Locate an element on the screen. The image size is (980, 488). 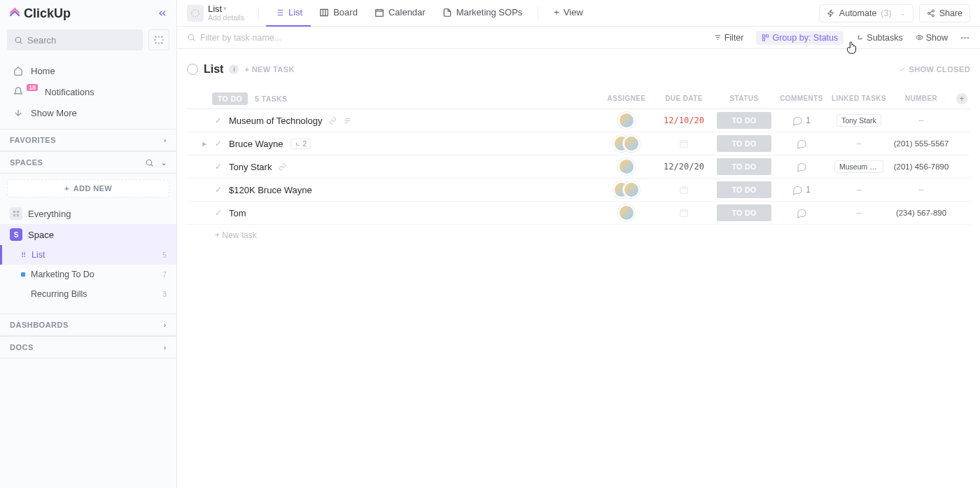
search-icon is located at coordinates (150, 162).